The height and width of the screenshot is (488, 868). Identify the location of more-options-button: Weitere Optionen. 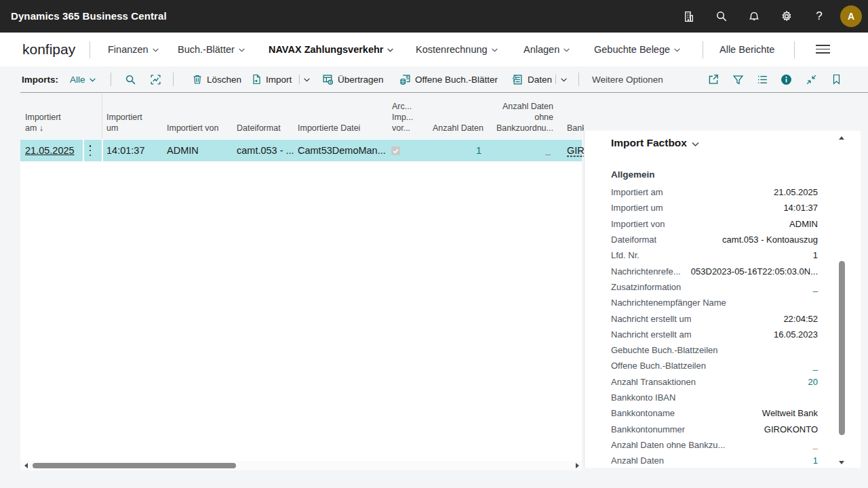
(628, 79).